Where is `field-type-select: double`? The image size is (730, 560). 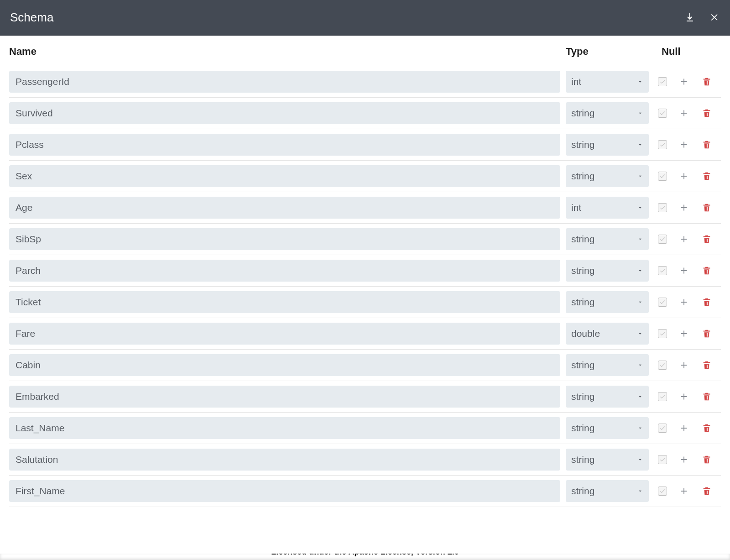 field-type-select: double is located at coordinates (607, 334).